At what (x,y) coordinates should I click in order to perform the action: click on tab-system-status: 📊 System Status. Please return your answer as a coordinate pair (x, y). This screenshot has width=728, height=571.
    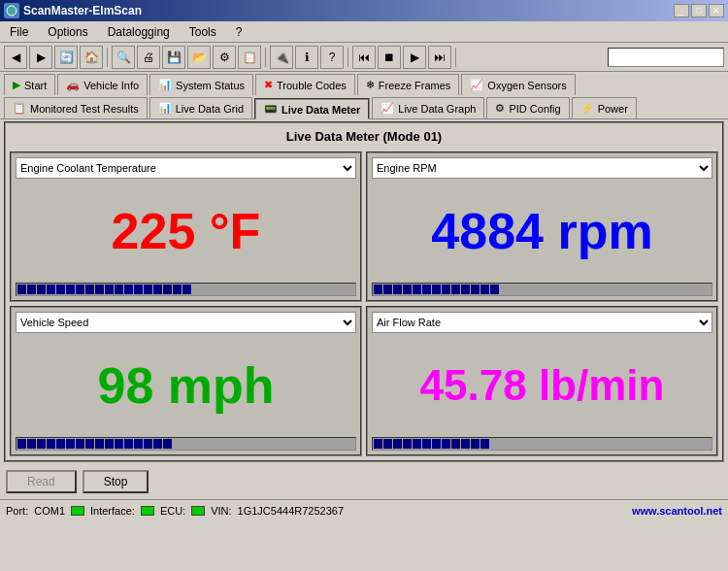
    Looking at the image, I should click on (202, 84).